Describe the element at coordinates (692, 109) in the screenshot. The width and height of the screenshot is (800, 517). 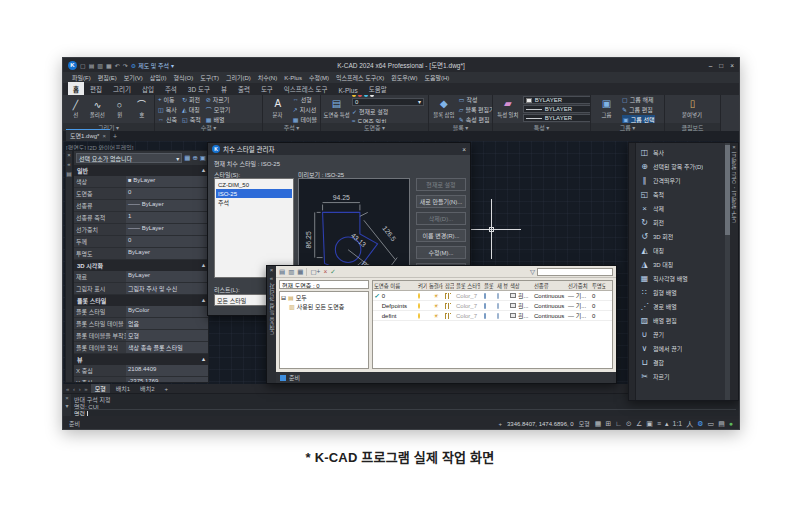
I see `paste-tool: ▯ 붙여넣기` at that location.